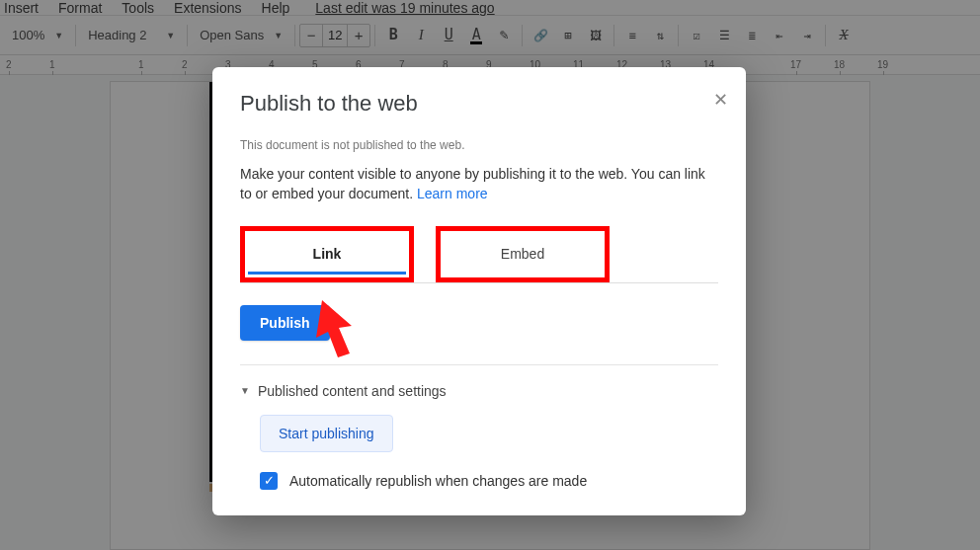  I want to click on dialog-title: Publish to the web, so click(479, 104).